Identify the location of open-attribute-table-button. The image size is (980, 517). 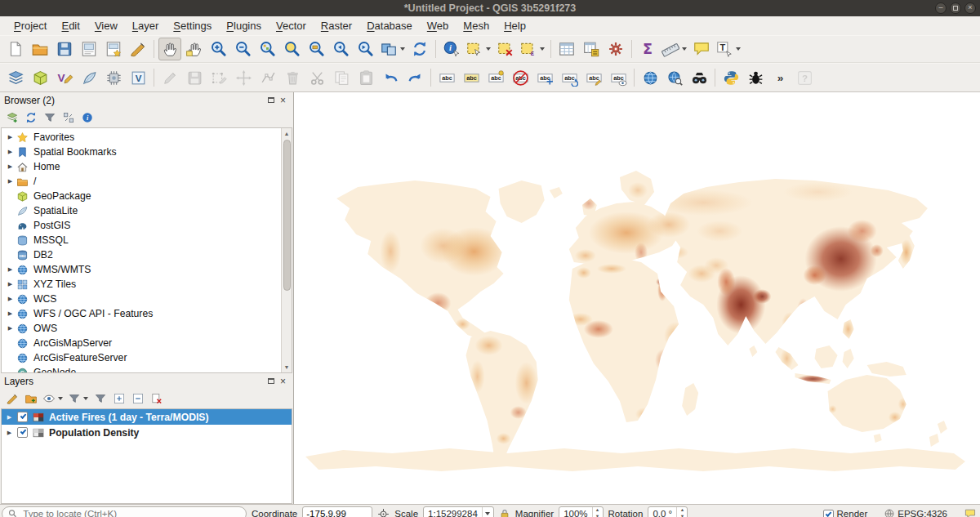
(567, 49).